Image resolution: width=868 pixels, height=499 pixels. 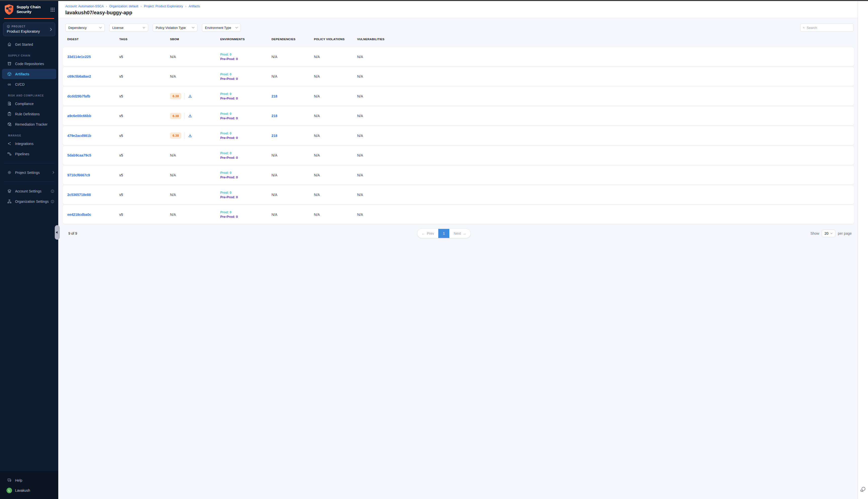 I want to click on sidebar-item-pipelines: Pipelines, so click(x=29, y=154).